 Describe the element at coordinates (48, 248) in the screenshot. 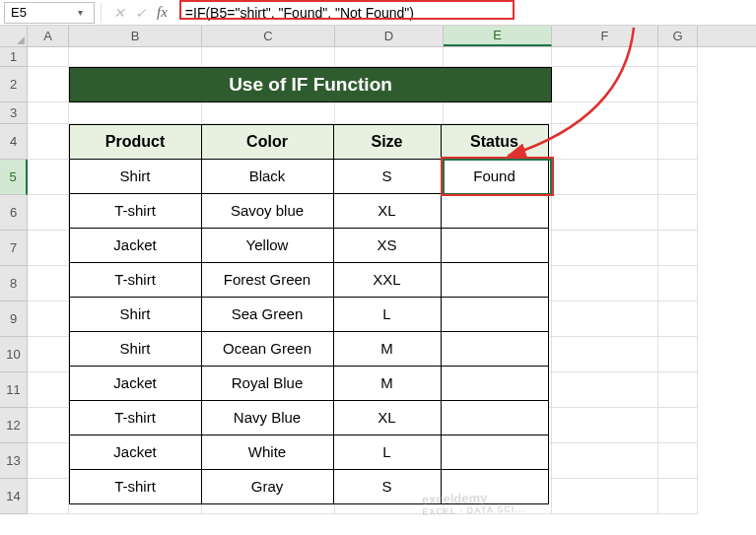

I see `cell-A7` at that location.